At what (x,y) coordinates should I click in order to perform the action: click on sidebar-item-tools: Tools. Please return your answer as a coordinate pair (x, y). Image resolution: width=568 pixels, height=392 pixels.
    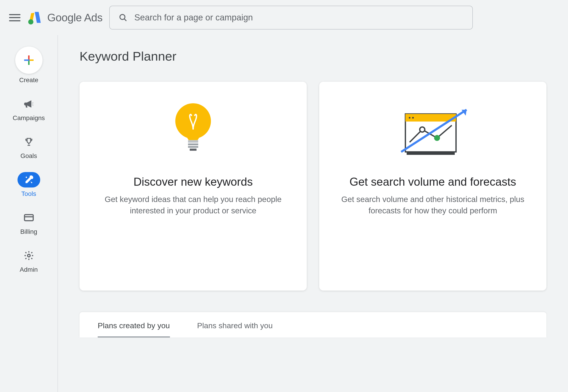
    Looking at the image, I should click on (29, 185).